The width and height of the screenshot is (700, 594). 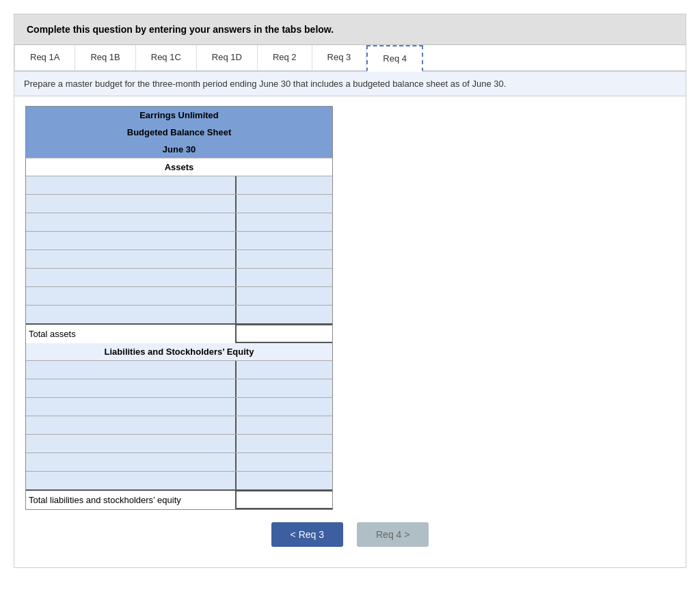 I want to click on tab-req1c: Req 1C, so click(x=167, y=57).